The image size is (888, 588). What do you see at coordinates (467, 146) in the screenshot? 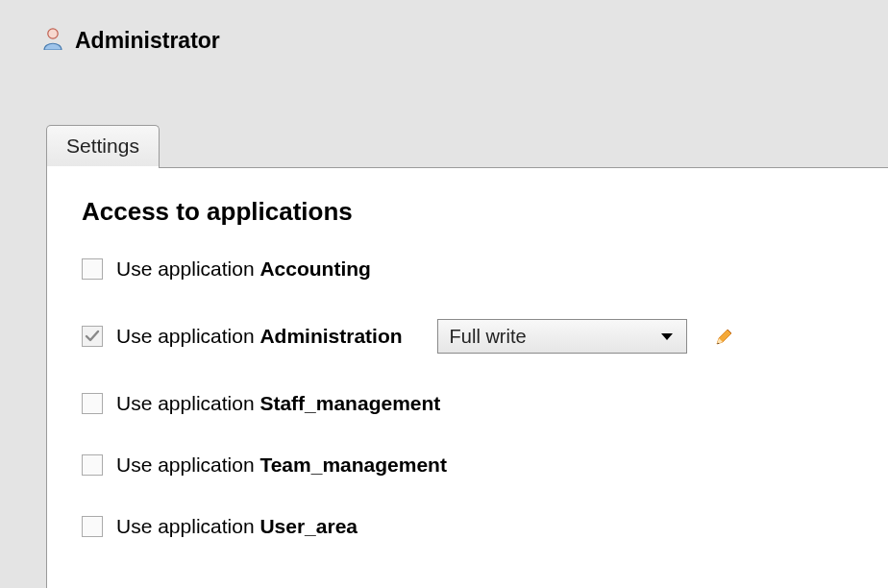
I see `tab-bar: Settings` at bounding box center [467, 146].